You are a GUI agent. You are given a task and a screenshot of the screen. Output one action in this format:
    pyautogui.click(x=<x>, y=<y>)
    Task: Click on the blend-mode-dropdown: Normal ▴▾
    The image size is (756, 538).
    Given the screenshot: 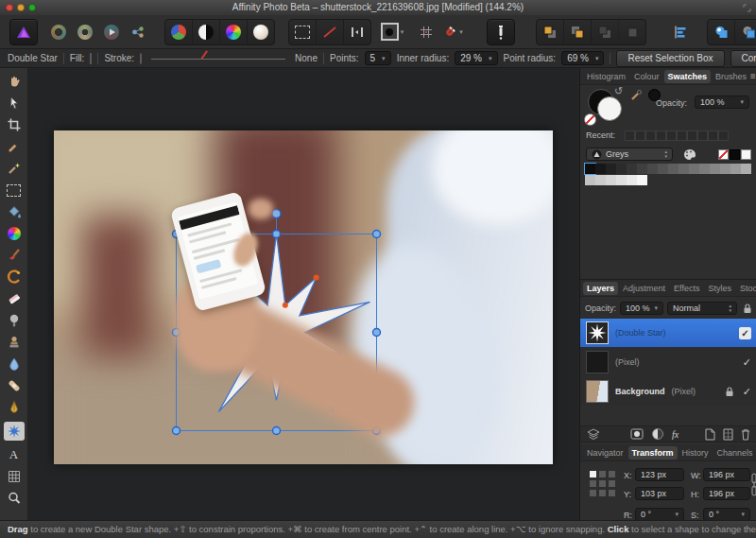 What is the action you would take?
    pyautogui.click(x=702, y=308)
    